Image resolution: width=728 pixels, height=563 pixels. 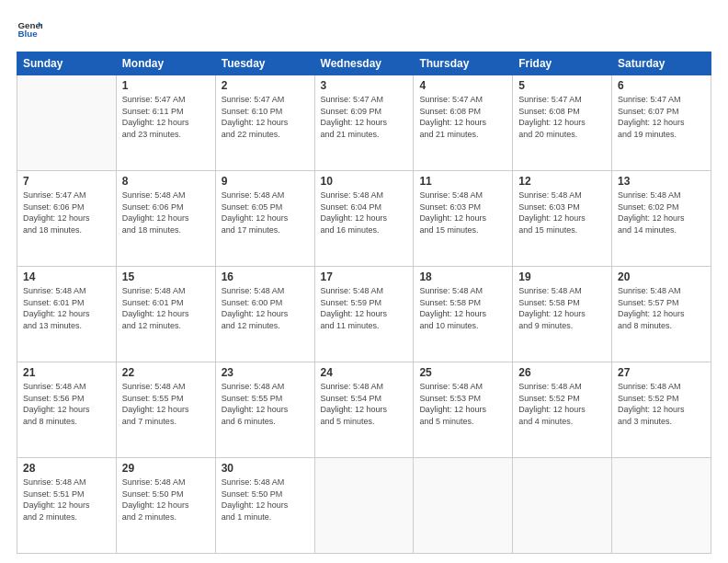 What do you see at coordinates (364, 123) in the screenshot?
I see `calendar-cell: 3Sunrise: 5:47 AM Sunset: 6:09 PM Daylig…` at bounding box center [364, 123].